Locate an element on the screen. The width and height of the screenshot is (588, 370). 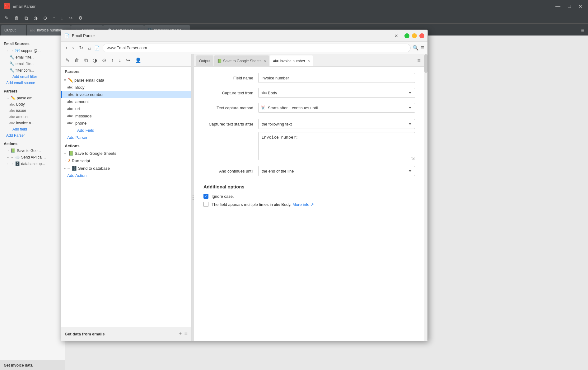
sidebar-send-api: ← → ☁️ Send API cal... is located at coordinates (32, 157).